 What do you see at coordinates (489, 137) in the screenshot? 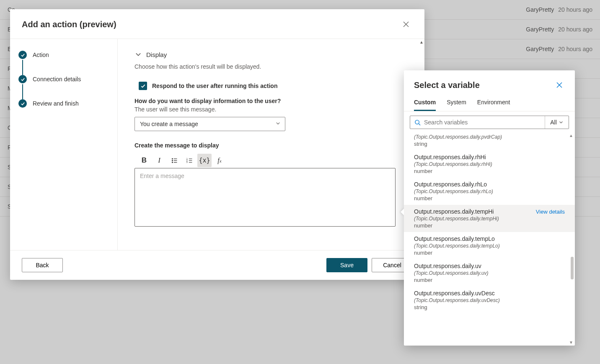
I see `variable-path: (Topic.Output.responses.daily.pvdrCap)` at bounding box center [489, 137].